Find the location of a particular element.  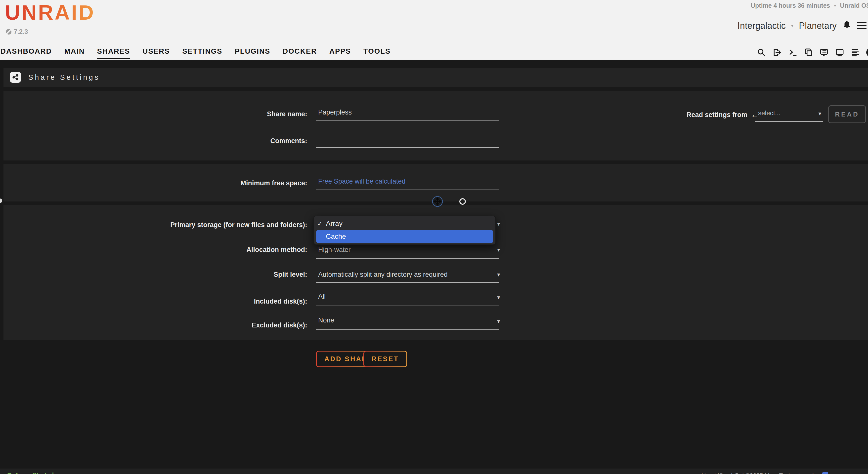

uptime-row: Uptime 4 hours 36 minutes • Unraid OS St… is located at coordinates (809, 5).